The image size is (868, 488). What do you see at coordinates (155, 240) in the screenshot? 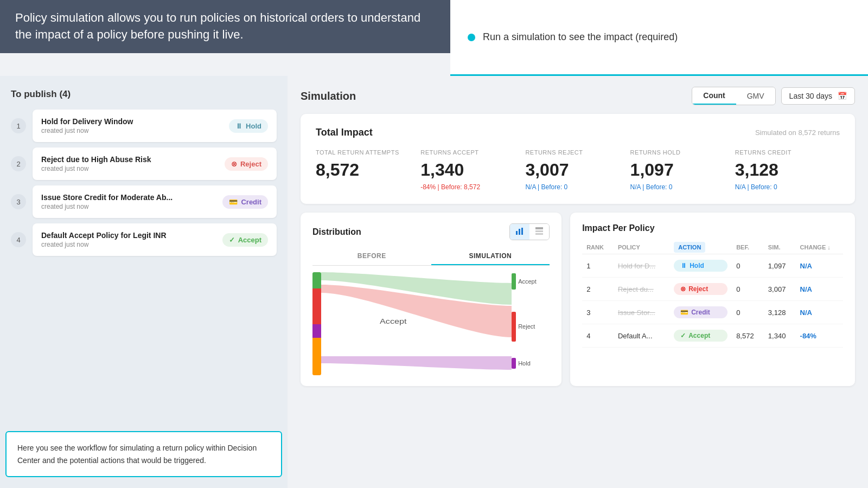
I see `policy-item-4: Default Accept Policy for Legit INR crea…` at bounding box center [155, 240].